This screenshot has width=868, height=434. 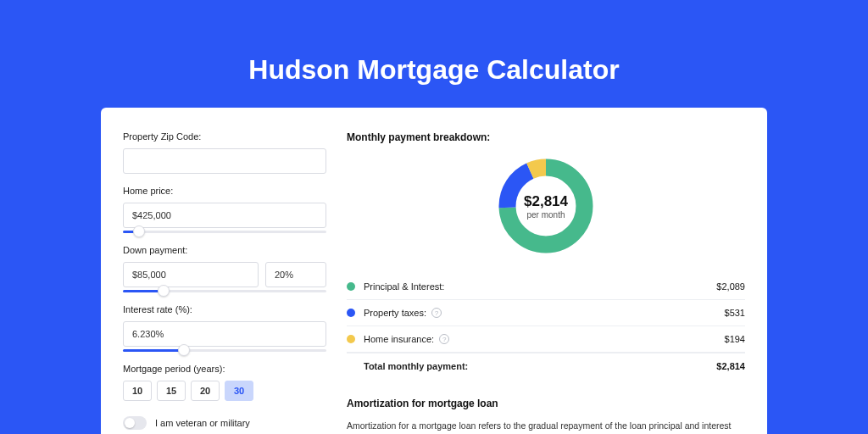 What do you see at coordinates (403, 287) in the screenshot?
I see `row-label: Principal & Interest:` at bounding box center [403, 287].